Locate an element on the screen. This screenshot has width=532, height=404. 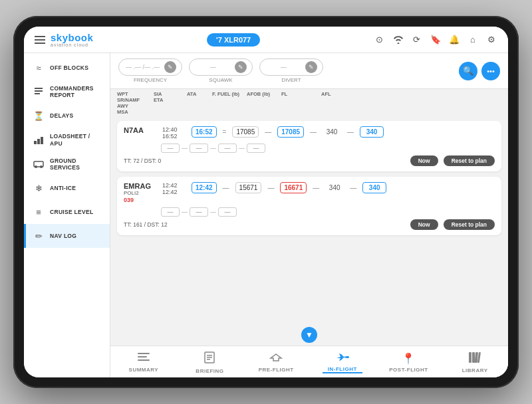
fl-value: 340 is located at coordinates (334, 187).